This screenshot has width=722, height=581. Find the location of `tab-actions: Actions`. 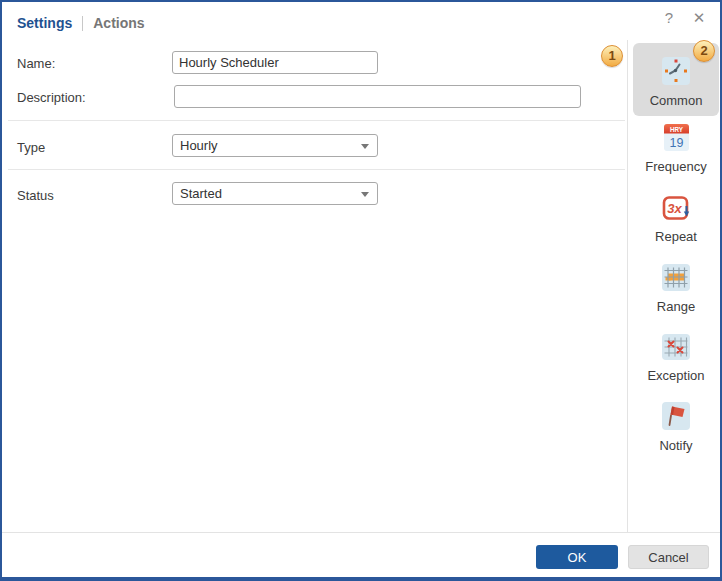

tab-actions: Actions is located at coordinates (118, 23).